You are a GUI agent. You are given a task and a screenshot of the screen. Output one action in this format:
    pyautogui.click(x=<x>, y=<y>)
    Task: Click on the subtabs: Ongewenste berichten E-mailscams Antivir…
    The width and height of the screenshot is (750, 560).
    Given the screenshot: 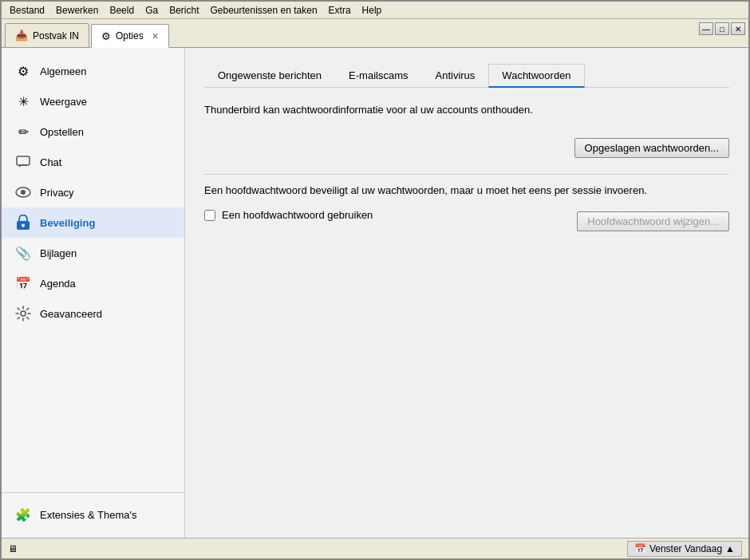 What is the action you would take?
    pyautogui.click(x=467, y=76)
    